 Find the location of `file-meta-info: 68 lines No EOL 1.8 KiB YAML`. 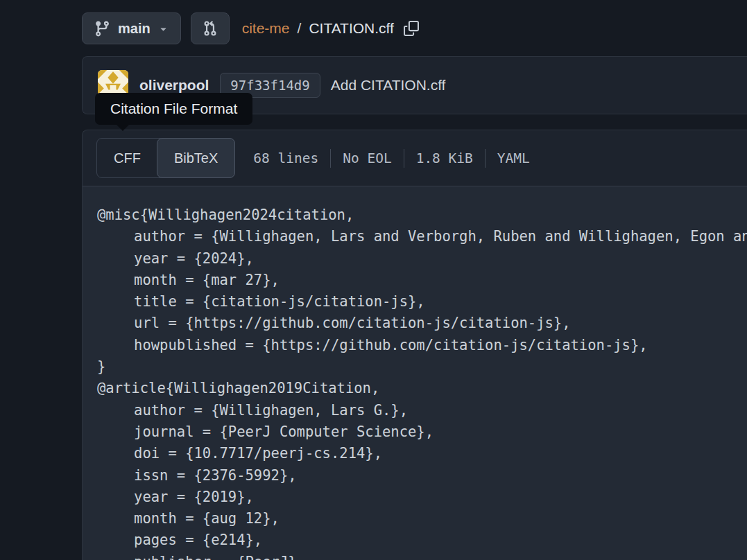

file-meta-info: 68 lines No EOL 1.8 KiB YAML is located at coordinates (391, 158).